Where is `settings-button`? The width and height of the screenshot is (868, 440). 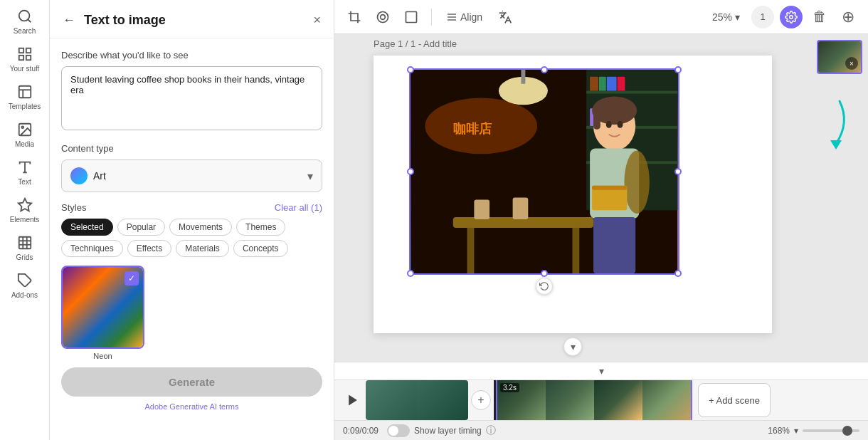 settings-button is located at coordinates (791, 17).